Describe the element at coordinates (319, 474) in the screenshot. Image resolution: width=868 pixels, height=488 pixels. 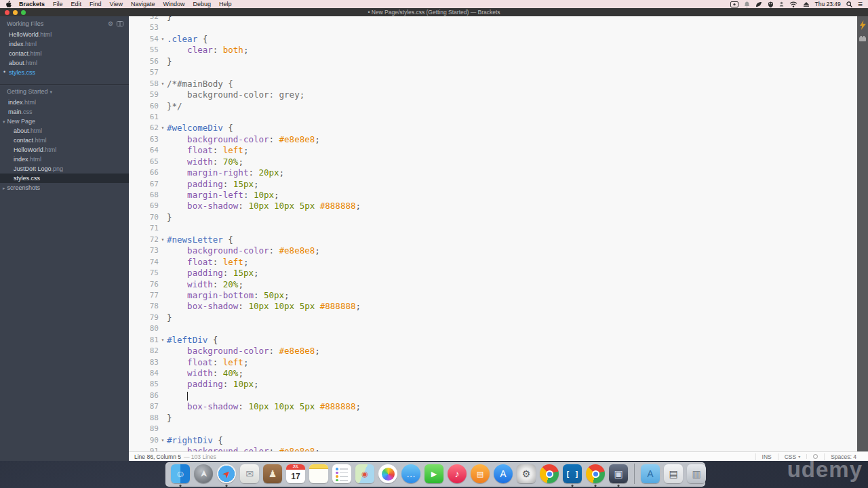
I see `dock-item-notes` at that location.